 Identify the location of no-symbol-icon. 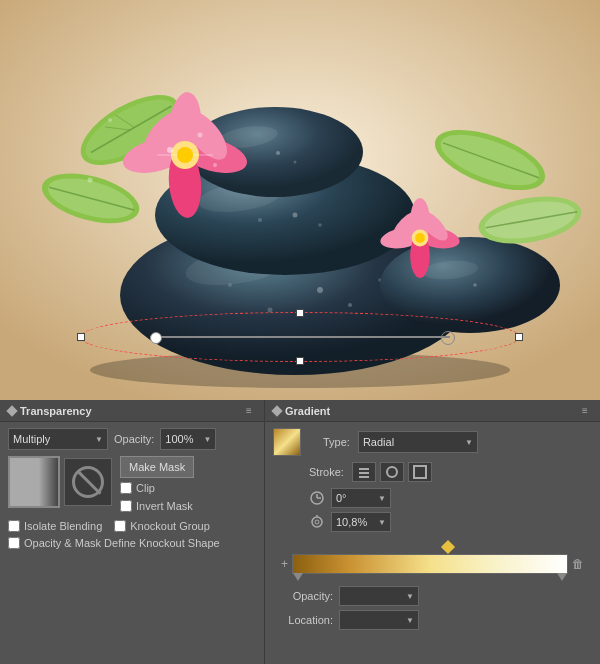
(88, 482).